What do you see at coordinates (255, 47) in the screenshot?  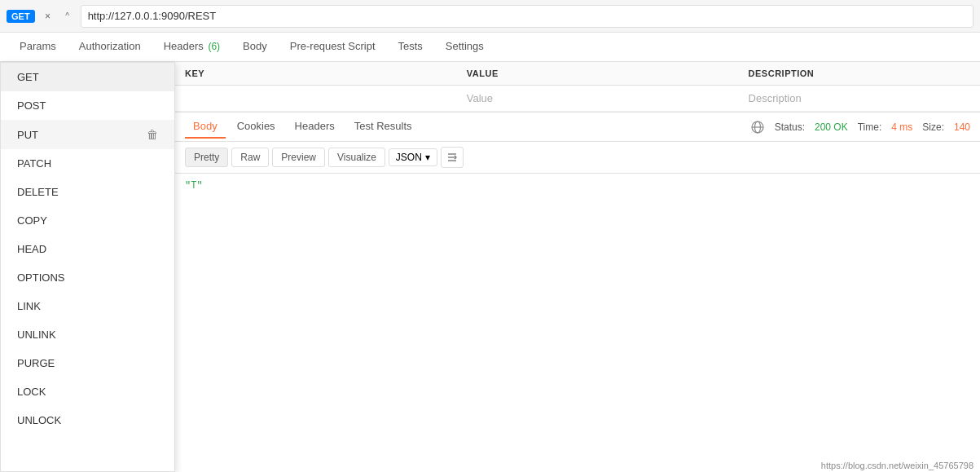 I see `tab-body: Body` at bounding box center [255, 47].